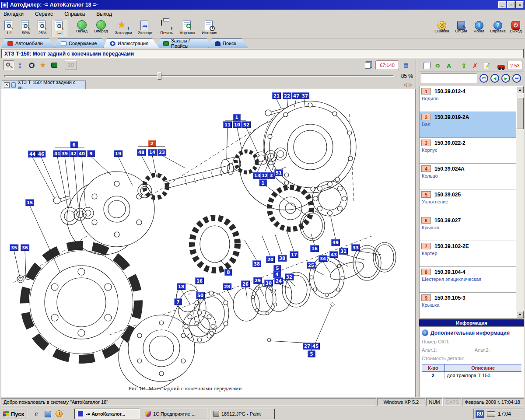 This screenshot has height=420, width=525. Describe the element at coordinates (311, 265) in the screenshot. I see `part-callout-25: 25` at that location.